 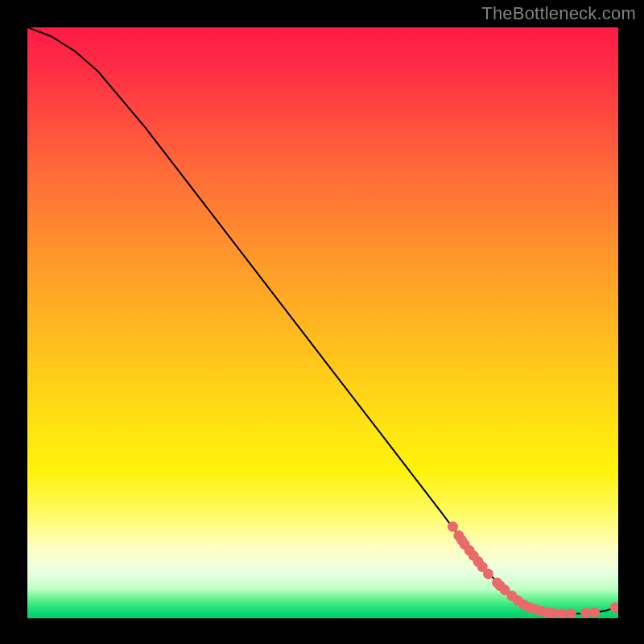 What do you see at coordinates (559, 14) in the screenshot?
I see `attribution-text: TheBottleneck.com` at bounding box center [559, 14].